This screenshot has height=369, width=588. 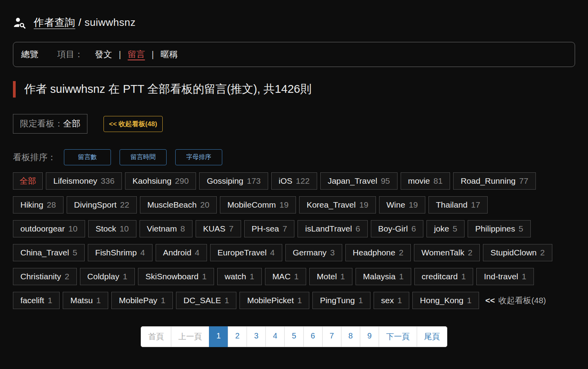 I want to click on board-name: Coldplay, so click(x=103, y=277).